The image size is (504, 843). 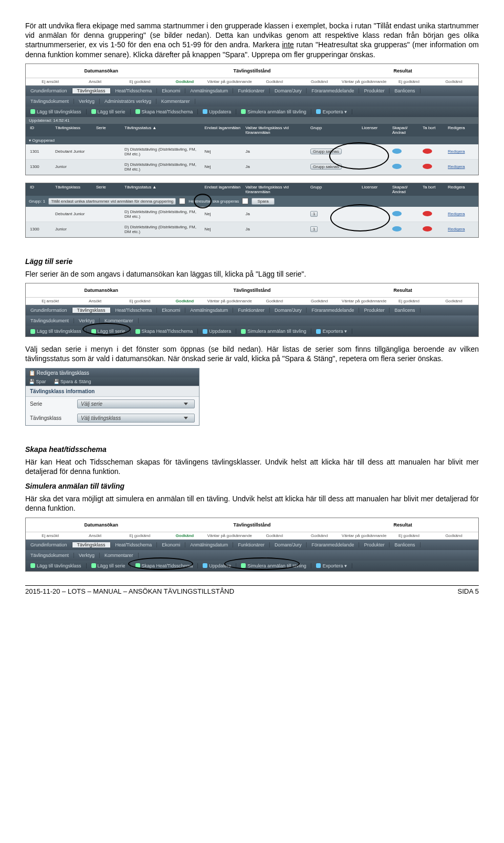 What do you see at coordinates (205, 332) in the screenshot?
I see `refresh-icon` at bounding box center [205, 332].